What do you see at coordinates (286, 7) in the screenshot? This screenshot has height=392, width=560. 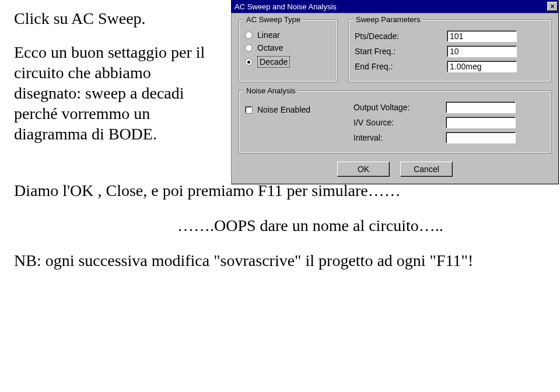 I see `dialog-title: AC Sweep and Noise Analysis` at bounding box center [286, 7].